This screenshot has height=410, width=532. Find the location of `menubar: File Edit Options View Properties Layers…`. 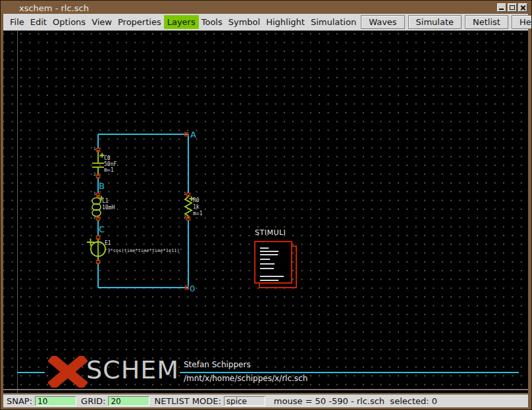

menubar: File Edit Options View Properties Layers… is located at coordinates (266, 22).